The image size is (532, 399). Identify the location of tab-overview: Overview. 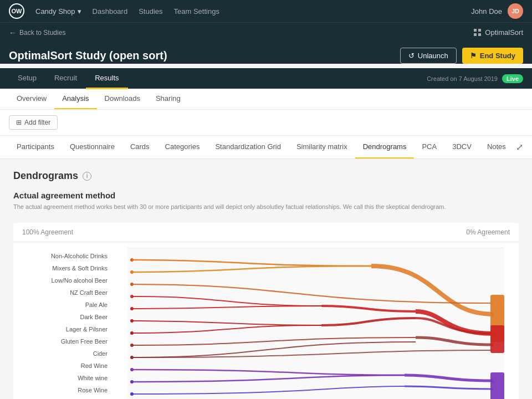
(32, 99).